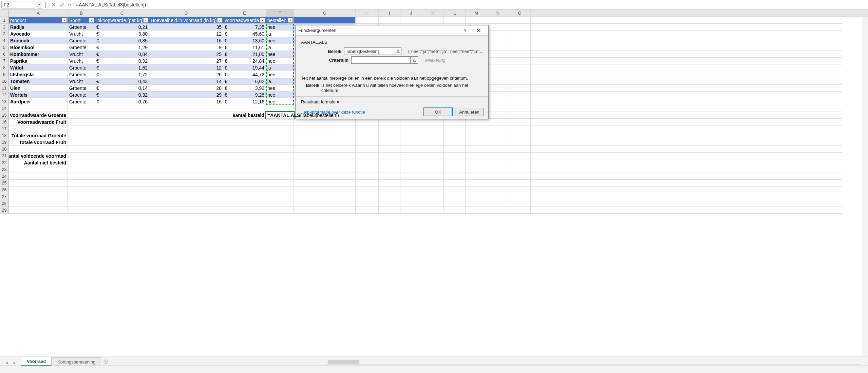 This screenshot has height=373, width=868. I want to click on enter-formula-button, so click(62, 5).